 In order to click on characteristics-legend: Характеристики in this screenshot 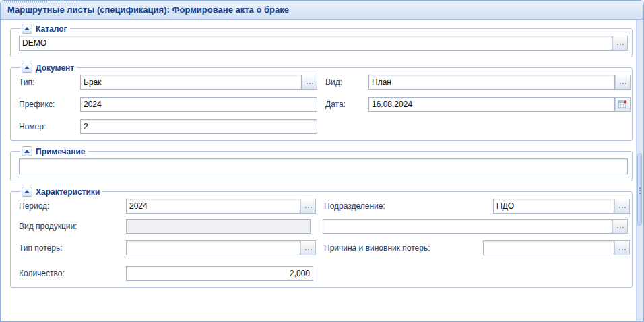, I will do `click(61, 191)`.